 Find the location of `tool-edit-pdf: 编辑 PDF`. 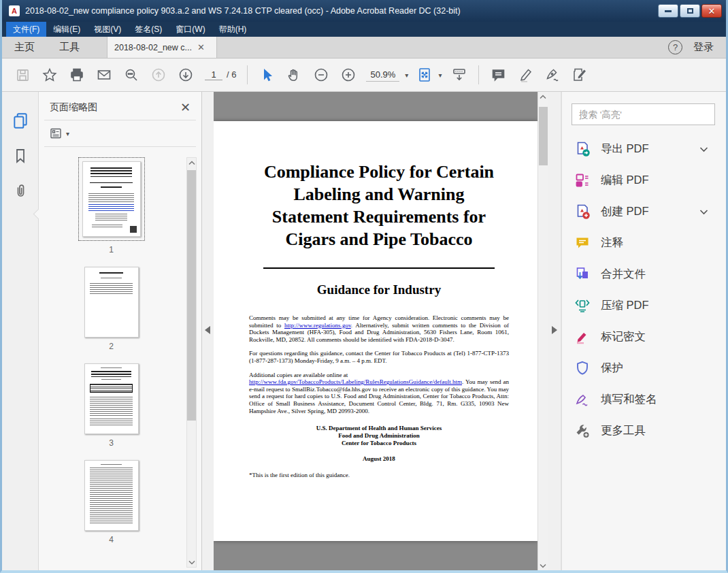

tool-edit-pdf: 编辑 PDF is located at coordinates (644, 180).